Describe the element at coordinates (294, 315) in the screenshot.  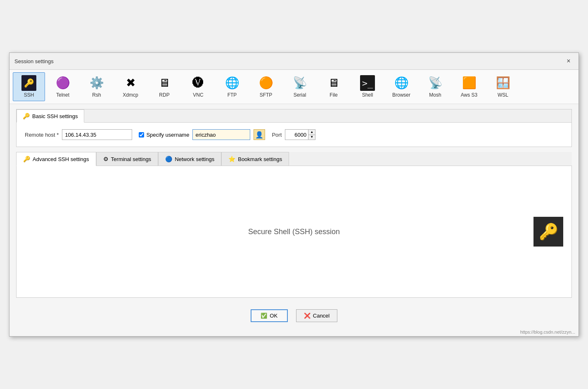
I see `footer-buttons: ✅ OK ❌ Cancel` at that location.